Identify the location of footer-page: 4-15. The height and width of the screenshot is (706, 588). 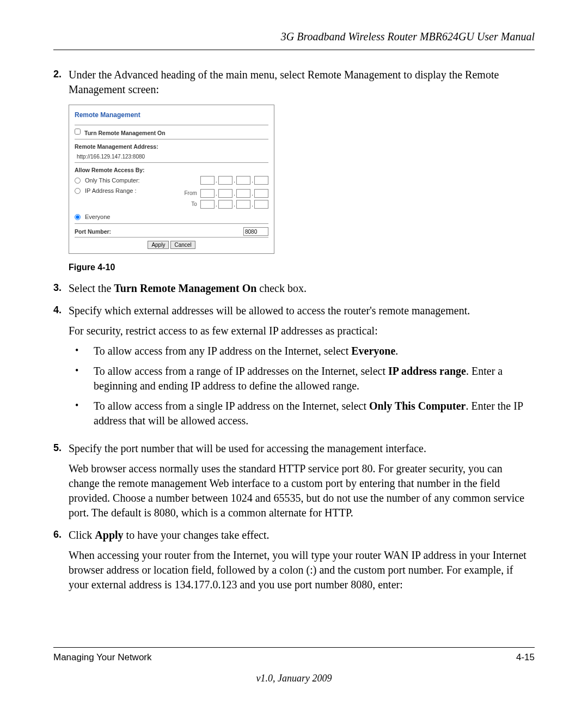
(525, 658).